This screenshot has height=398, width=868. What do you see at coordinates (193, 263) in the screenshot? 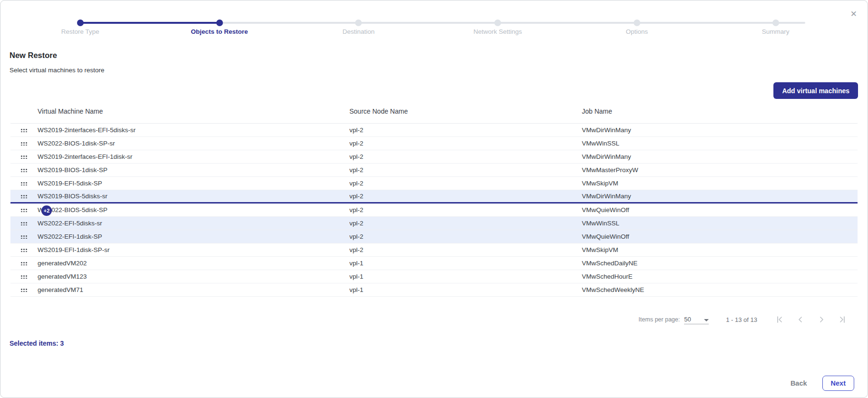
I see `vm-name-cell: generatedVM202` at bounding box center [193, 263].